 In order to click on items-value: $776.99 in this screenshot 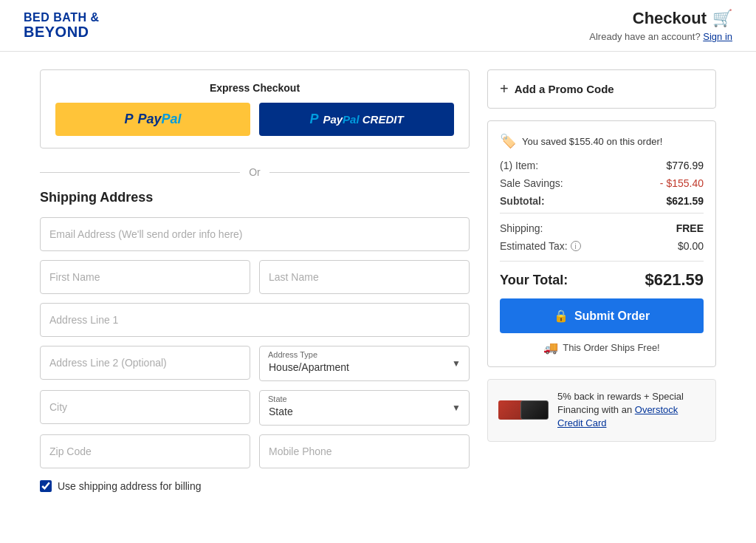, I will do `click(685, 165)`.